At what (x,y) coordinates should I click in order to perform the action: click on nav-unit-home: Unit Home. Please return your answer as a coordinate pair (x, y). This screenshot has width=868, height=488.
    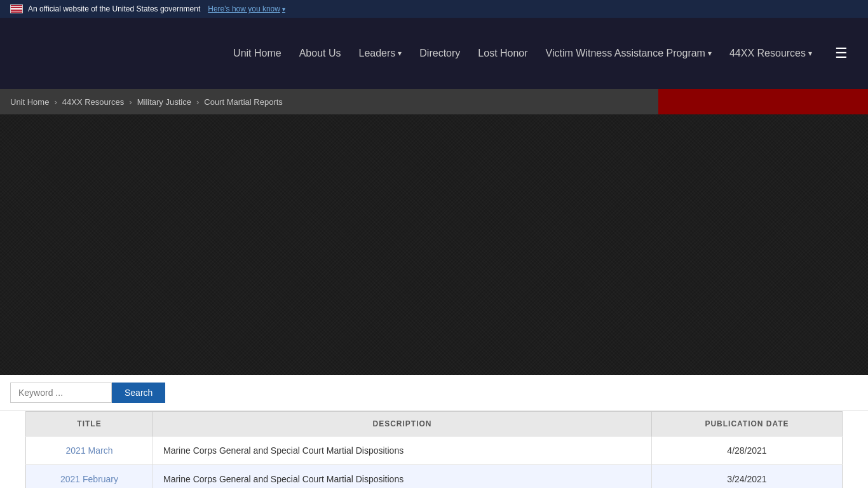
    Looking at the image, I should click on (257, 53).